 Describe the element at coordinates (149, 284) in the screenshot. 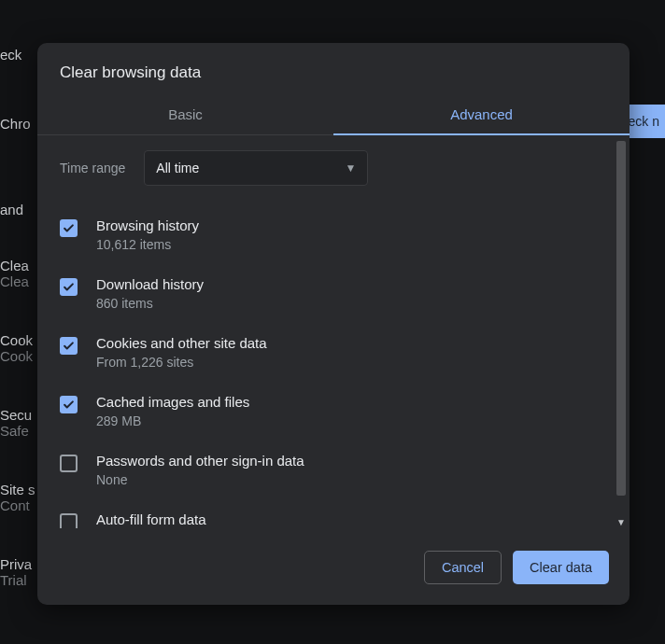

I see `option-title: Download history` at that location.